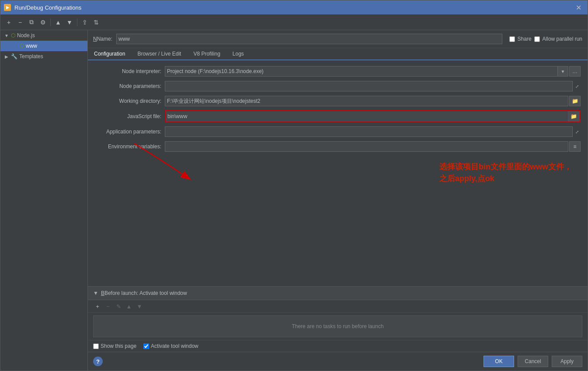  What do you see at coordinates (95, 39) in the screenshot?
I see `name-underline: N` at bounding box center [95, 39].